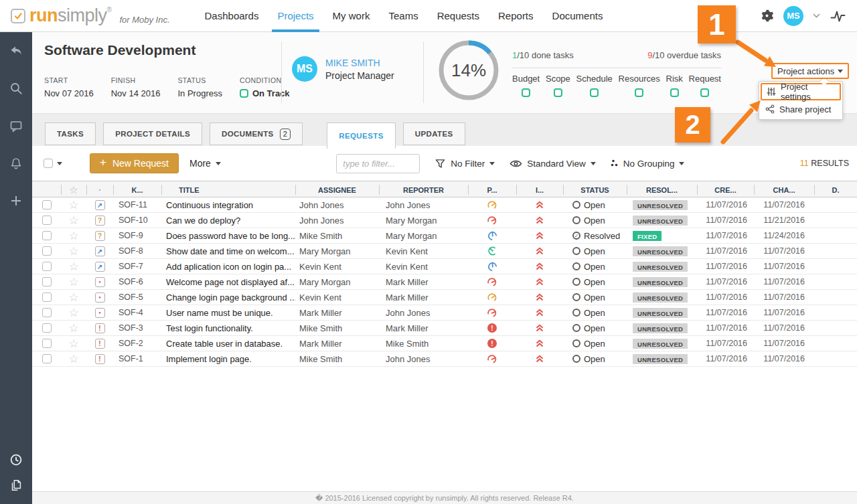  What do you see at coordinates (295, 16) in the screenshot?
I see `nav-projects: Projects` at bounding box center [295, 16].